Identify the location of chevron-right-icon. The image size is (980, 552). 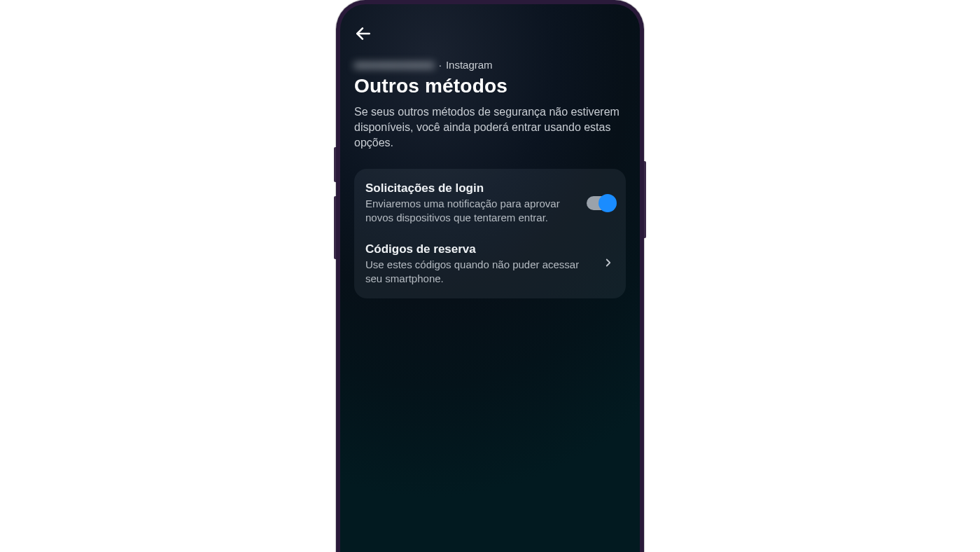
(608, 264).